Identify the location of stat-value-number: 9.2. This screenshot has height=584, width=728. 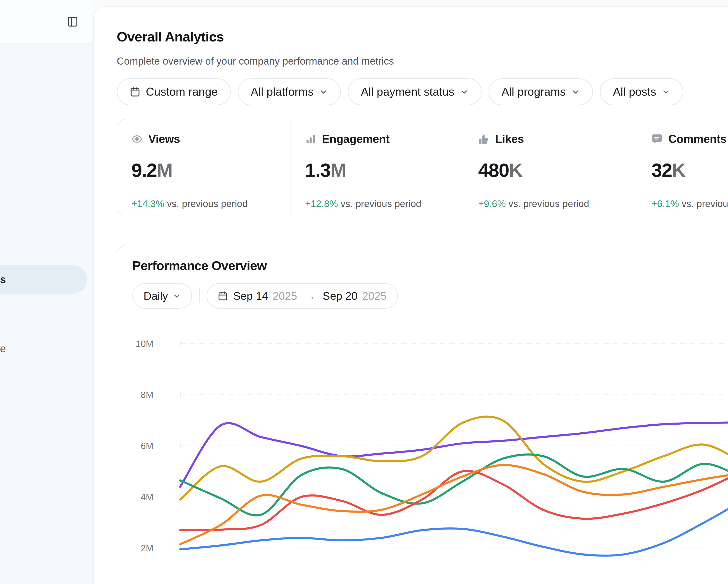
(144, 170).